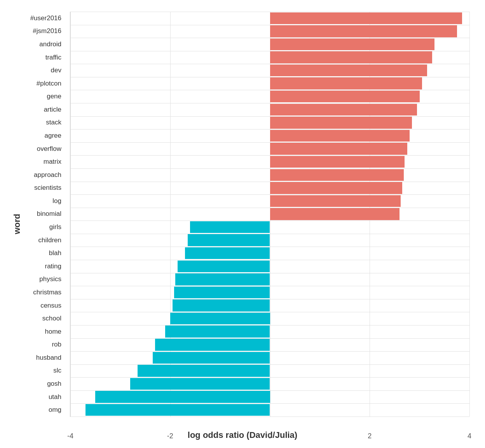 This screenshot has width=485, height=448. I want to click on y-axis-label: husband, so click(34, 358).